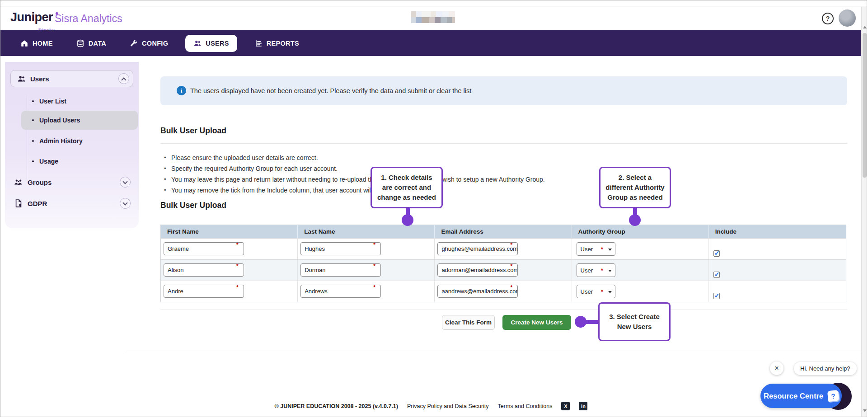 Image resolution: width=868 pixels, height=418 pixels. I want to click on info-banner-text: The users displayed have not been create…, so click(331, 91).